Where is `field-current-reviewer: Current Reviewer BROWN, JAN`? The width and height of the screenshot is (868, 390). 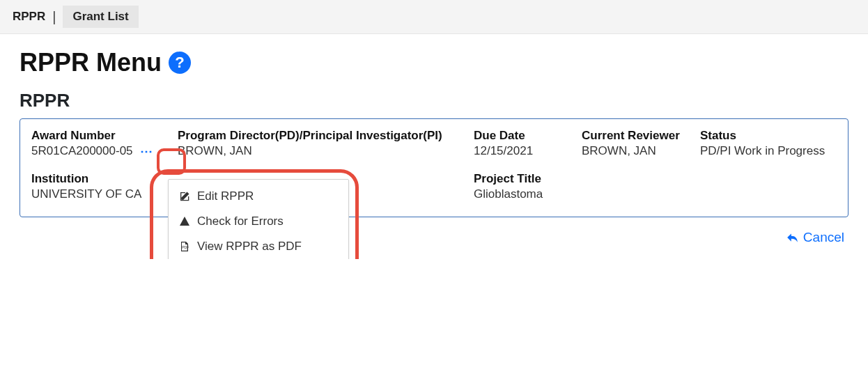 field-current-reviewer: Current Reviewer BROWN, JAN is located at coordinates (641, 143).